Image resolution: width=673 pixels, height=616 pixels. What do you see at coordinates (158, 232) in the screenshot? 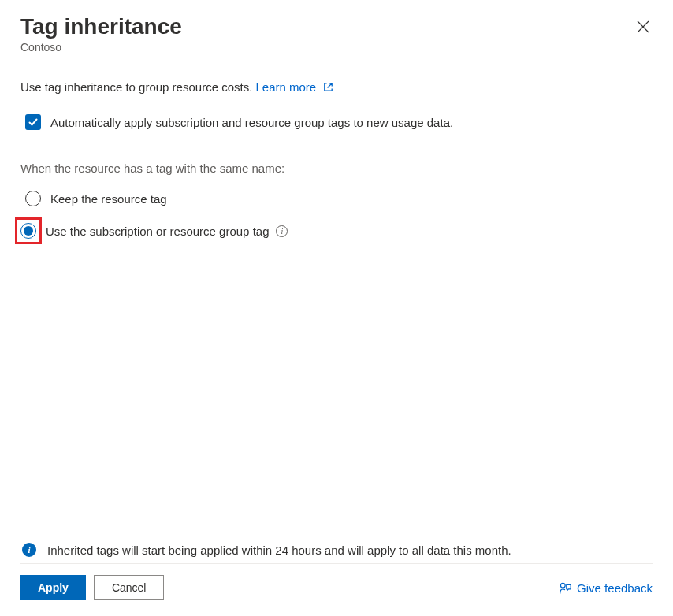
I see `radio-label-use-subscription: Use the subscription or resource group t…` at bounding box center [158, 232].